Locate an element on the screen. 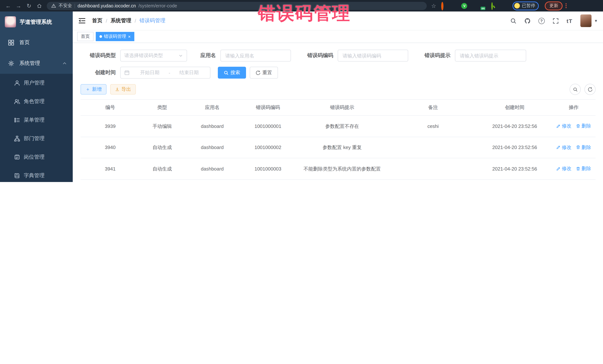 The width and height of the screenshot is (603, 364). browser-forward-icon: → is located at coordinates (19, 6).